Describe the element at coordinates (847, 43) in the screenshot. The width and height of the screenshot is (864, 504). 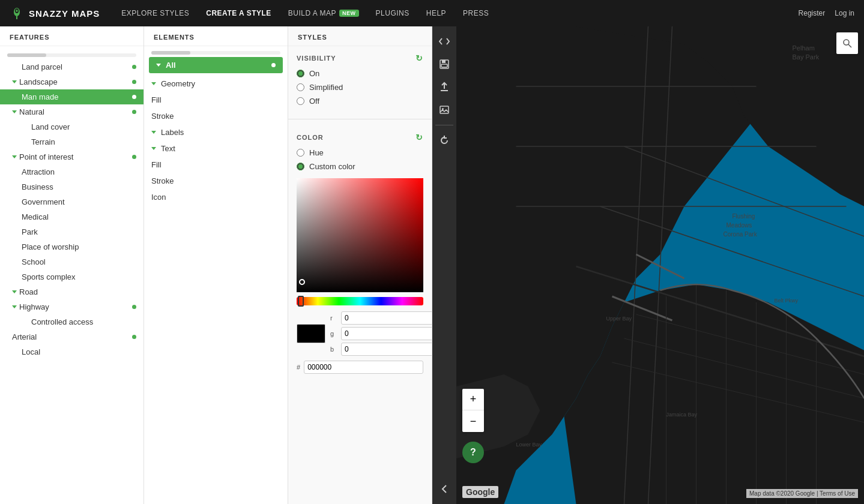
I see `map-search-button` at that location.